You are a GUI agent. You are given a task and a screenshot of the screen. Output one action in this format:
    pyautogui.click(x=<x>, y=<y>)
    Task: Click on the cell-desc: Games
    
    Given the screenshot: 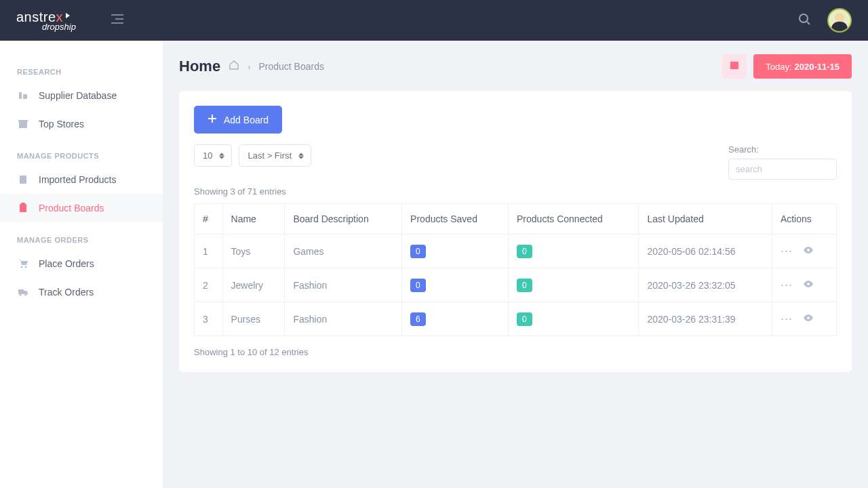 What is the action you would take?
    pyautogui.click(x=343, y=251)
    